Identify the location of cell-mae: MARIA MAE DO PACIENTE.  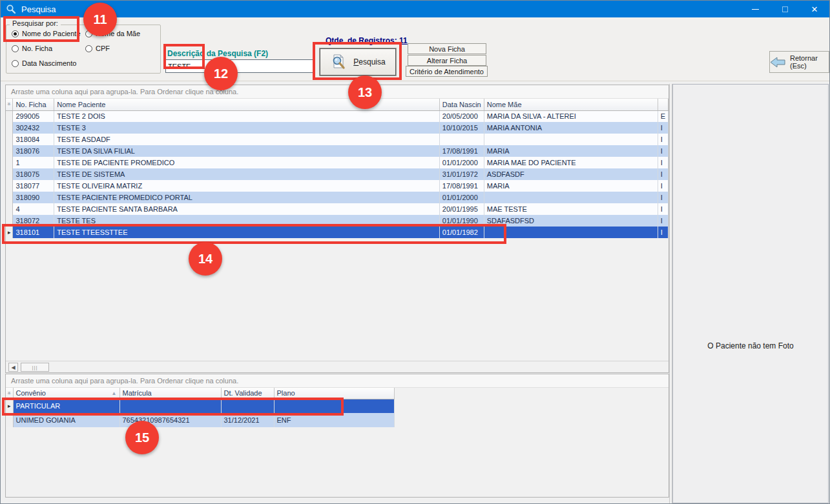
(571, 163).